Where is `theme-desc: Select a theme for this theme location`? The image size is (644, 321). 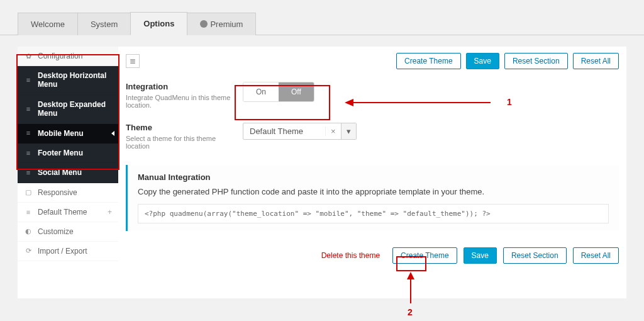 theme-desc: Select a theme for this theme location is located at coordinates (179, 142).